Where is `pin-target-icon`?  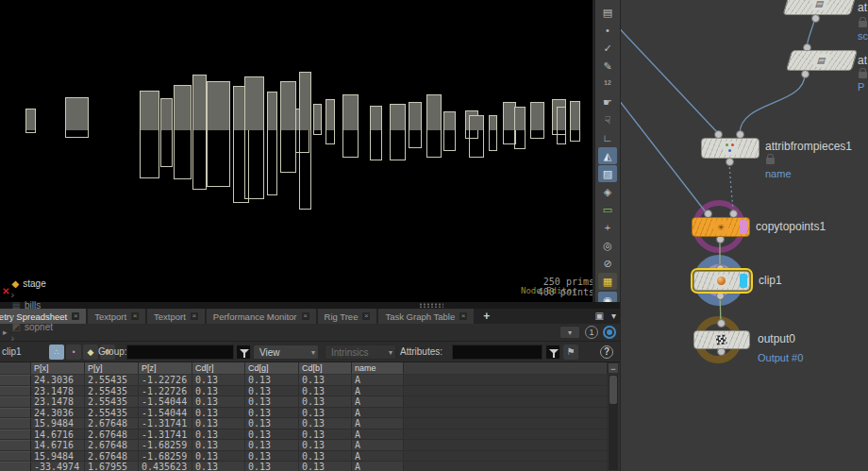 pin-target-icon is located at coordinates (609, 332).